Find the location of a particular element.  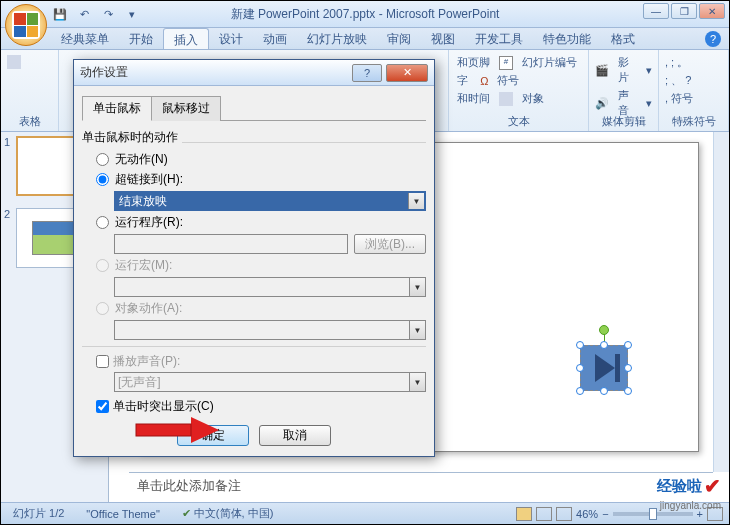

slide-count: 幻灯片 1/2 is located at coordinates (38, 514).